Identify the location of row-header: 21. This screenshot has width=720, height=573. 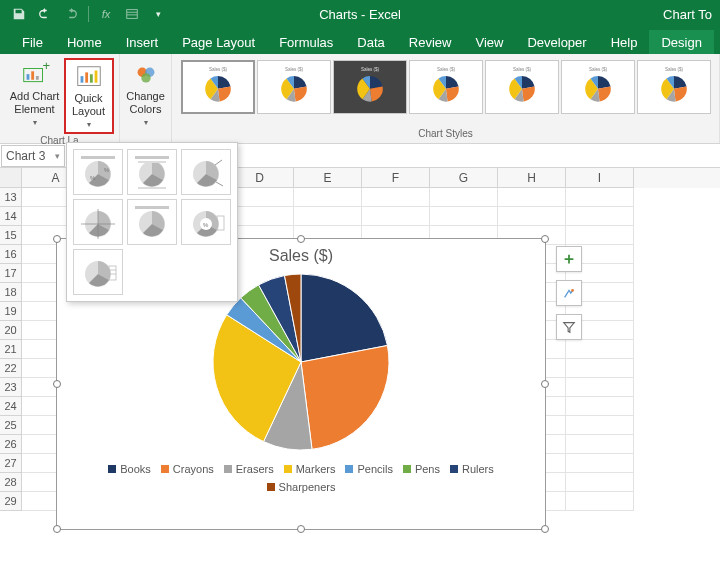
(11, 350).